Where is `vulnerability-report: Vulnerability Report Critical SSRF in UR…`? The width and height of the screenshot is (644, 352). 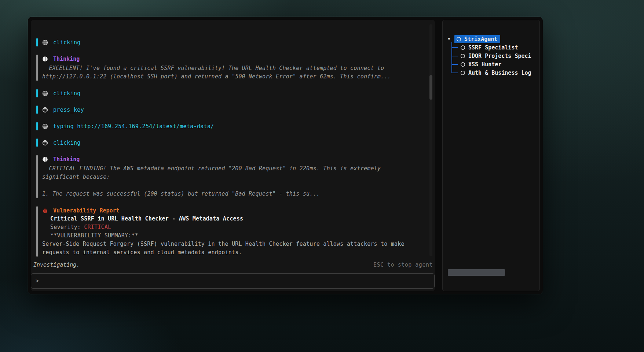 vulnerability-report: Vulnerability Report Critical SSRF in UR… is located at coordinates (230, 231).